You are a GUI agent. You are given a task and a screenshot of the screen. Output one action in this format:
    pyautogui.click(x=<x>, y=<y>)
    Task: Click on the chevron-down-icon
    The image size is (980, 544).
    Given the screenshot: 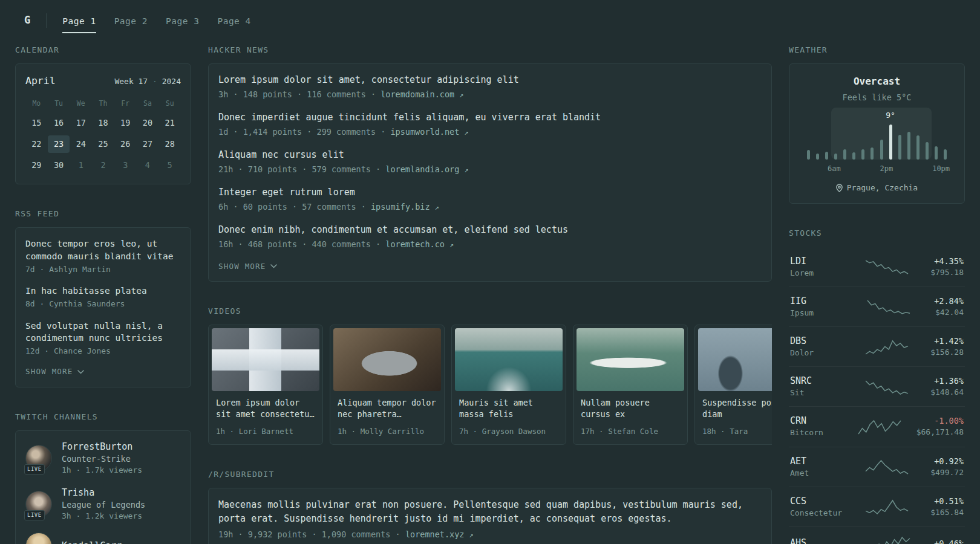 What is the action you would take?
    pyautogui.click(x=273, y=266)
    